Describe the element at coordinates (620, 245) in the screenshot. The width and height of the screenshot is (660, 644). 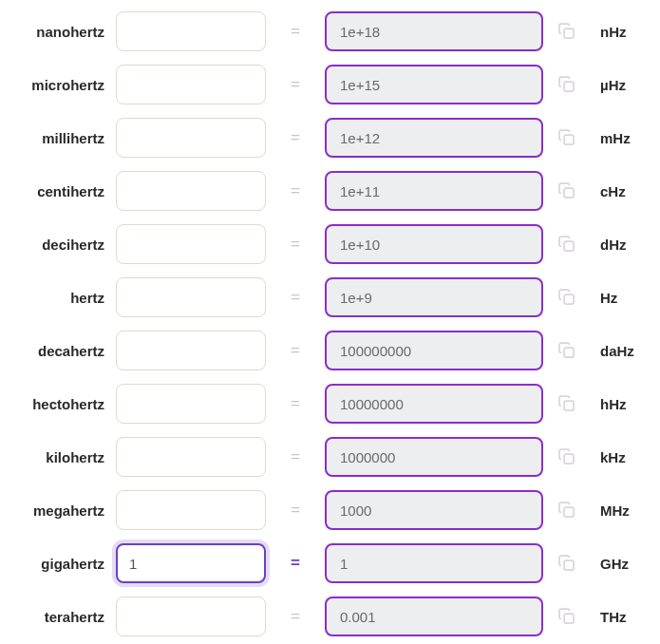
I see `unit-abbr-label: dHz` at that location.